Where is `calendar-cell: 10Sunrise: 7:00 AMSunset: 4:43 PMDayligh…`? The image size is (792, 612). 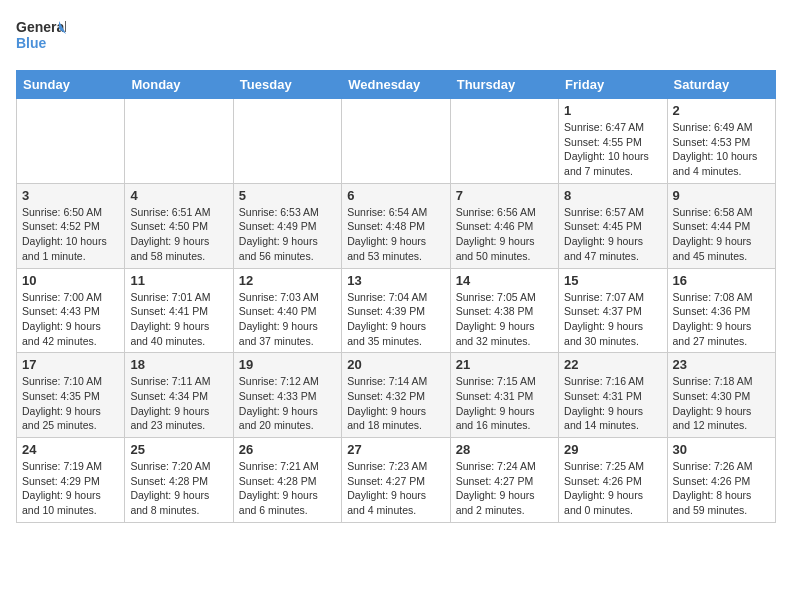 calendar-cell: 10Sunrise: 7:00 AMSunset: 4:43 PMDayligh… is located at coordinates (71, 310).